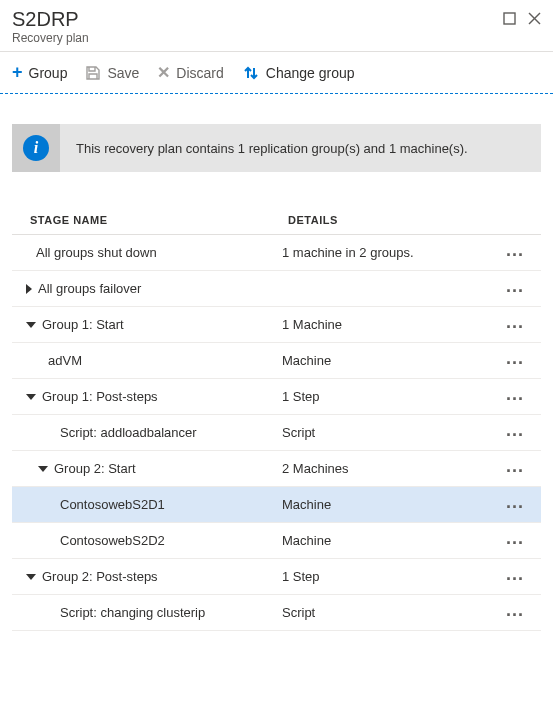 This screenshot has width=553, height=702. I want to click on table-row: ContosowebS2D2Machine..., so click(276, 541).